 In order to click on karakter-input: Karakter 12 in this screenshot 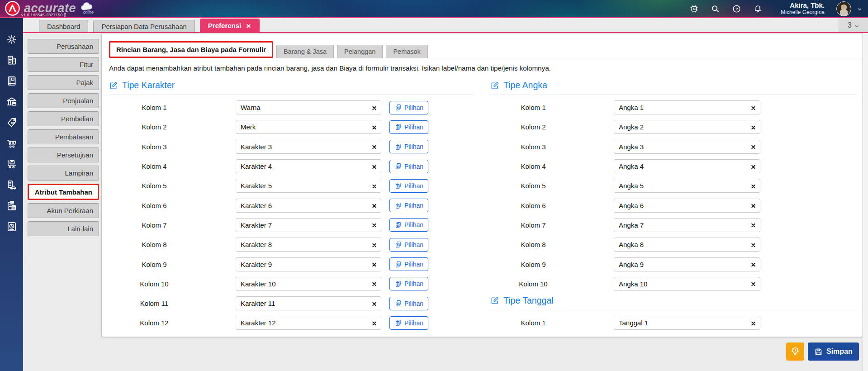, I will do `click(308, 323)`.